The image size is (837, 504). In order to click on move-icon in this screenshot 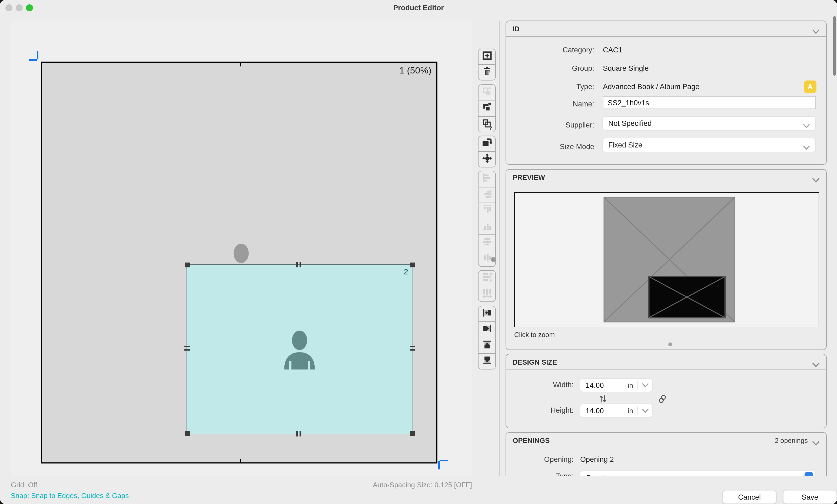, I will do `click(487, 160)`.